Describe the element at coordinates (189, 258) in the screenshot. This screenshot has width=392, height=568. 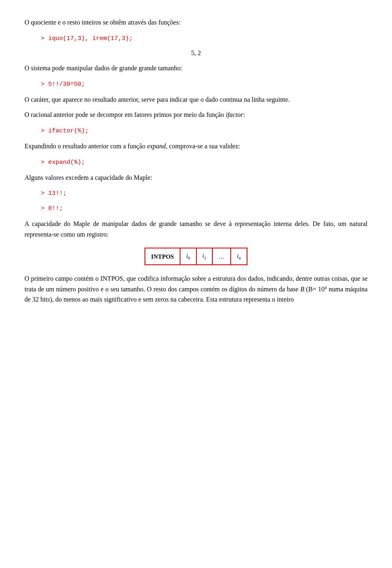
I see `intpos-i0-sub: 0` at that location.